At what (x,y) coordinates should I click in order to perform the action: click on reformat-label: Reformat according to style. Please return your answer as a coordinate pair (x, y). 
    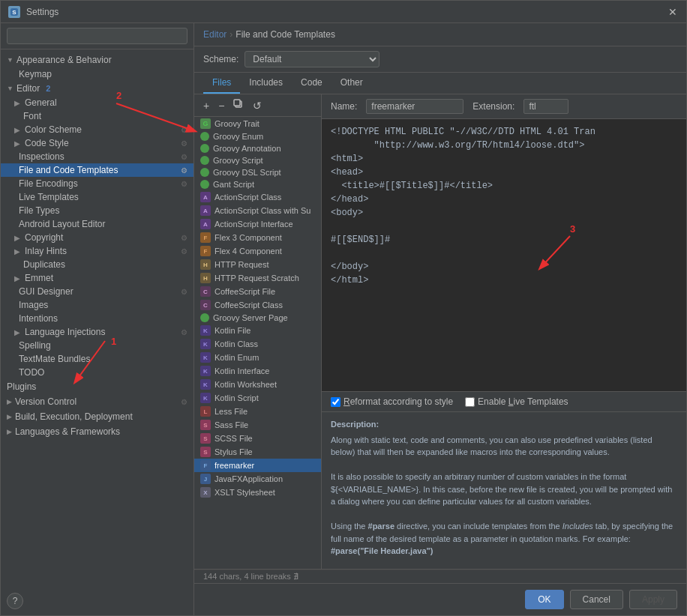
    Looking at the image, I should click on (398, 402).